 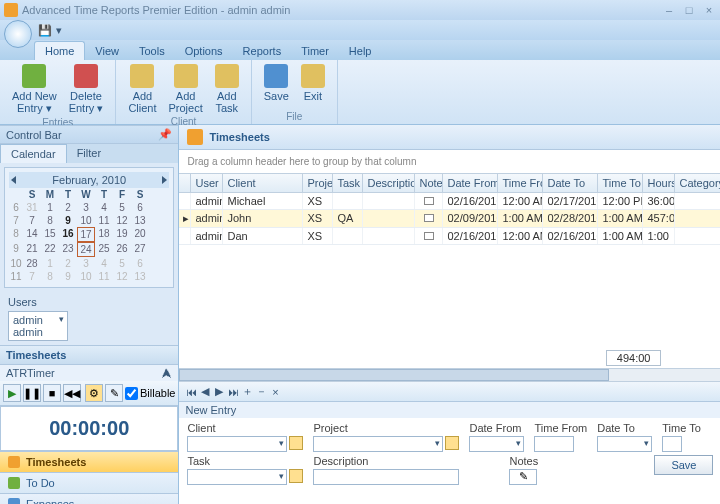 I want to click on entry-save-button: Save, so click(x=684, y=465).